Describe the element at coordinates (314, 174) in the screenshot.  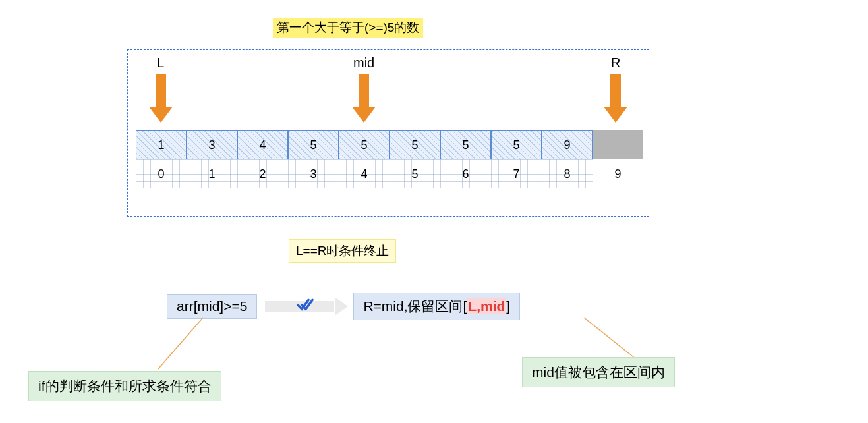
I see `array-index: 3` at that location.